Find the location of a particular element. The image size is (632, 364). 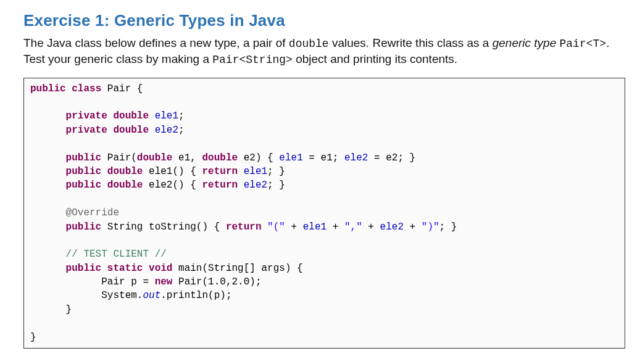

param-args: args is located at coordinates (273, 268).